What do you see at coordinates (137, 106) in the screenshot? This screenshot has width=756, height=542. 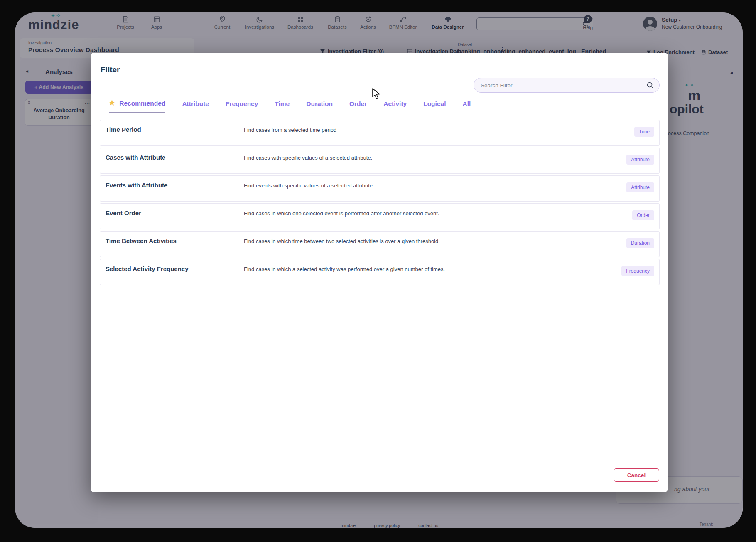 I see `tab-recommended: ★ Recommended` at bounding box center [137, 106].